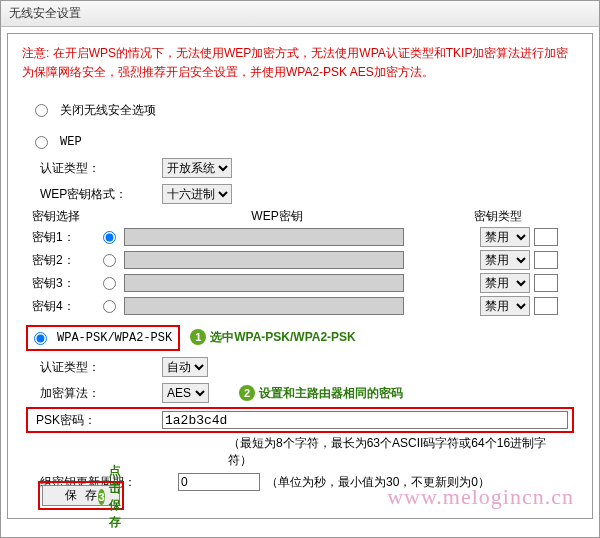 The image size is (600, 538). What do you see at coordinates (505, 283) in the screenshot?
I see `key3-type-select: 禁用` at bounding box center [505, 283].